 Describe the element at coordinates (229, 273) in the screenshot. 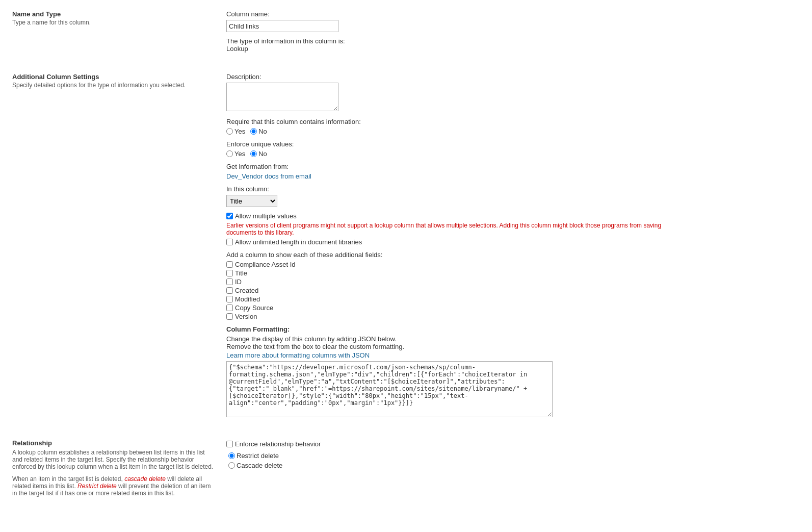

I see `field-title-cb` at that location.